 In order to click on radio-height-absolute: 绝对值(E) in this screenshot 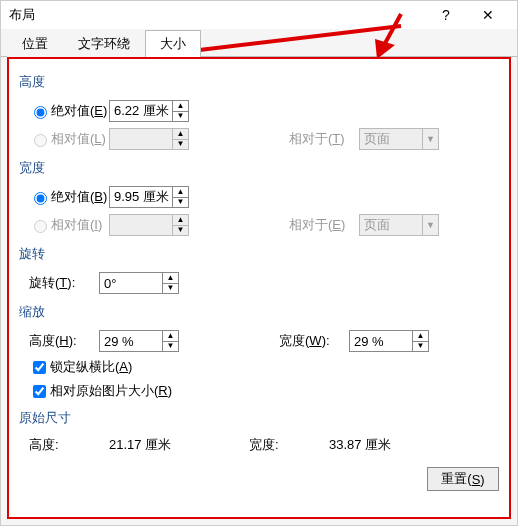, I will do `click(69, 111)`.